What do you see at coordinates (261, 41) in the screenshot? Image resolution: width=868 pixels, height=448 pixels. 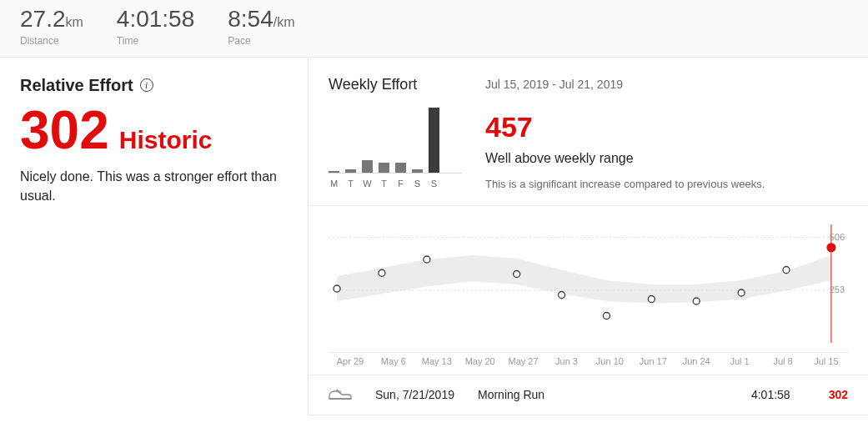 I see `pace-label: Pace` at bounding box center [261, 41].